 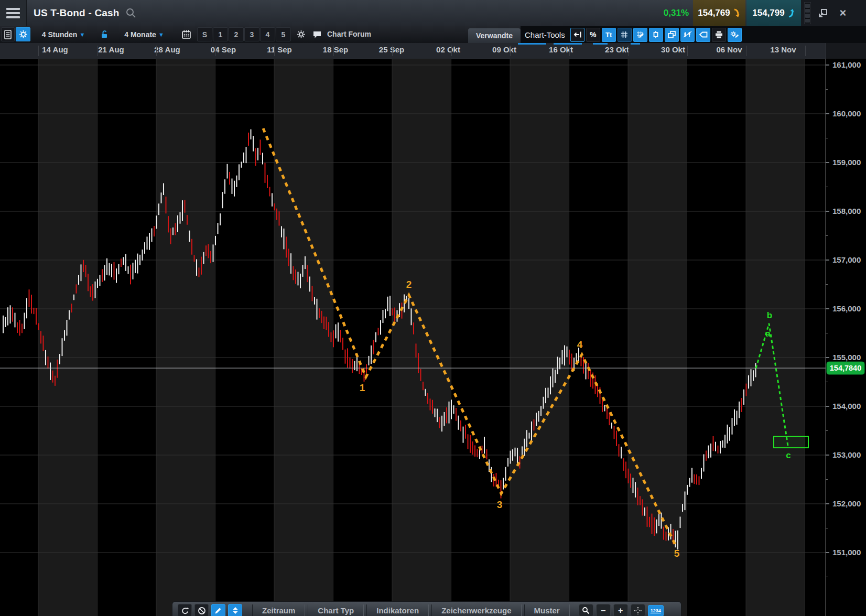 What do you see at coordinates (267, 35) in the screenshot?
I see `bar-size-button-4: 4` at bounding box center [267, 35].